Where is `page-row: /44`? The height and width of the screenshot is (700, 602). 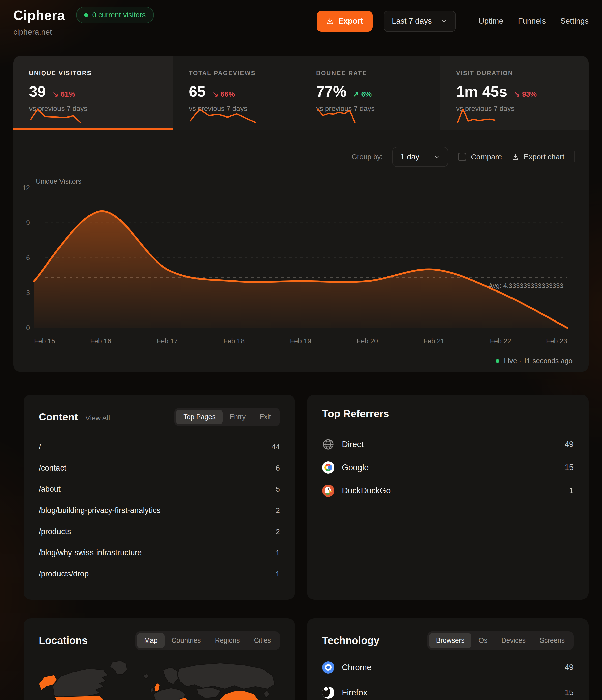 page-row: /44 is located at coordinates (159, 447).